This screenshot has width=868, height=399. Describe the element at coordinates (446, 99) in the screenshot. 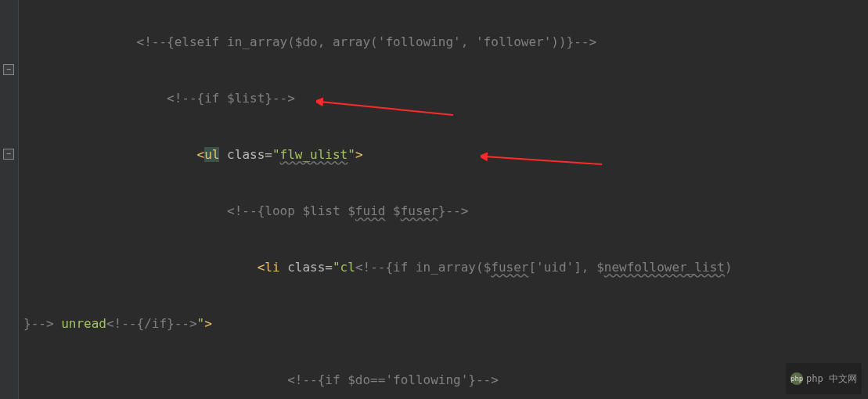

I see `code-line: <!--{if $list}-->` at that location.